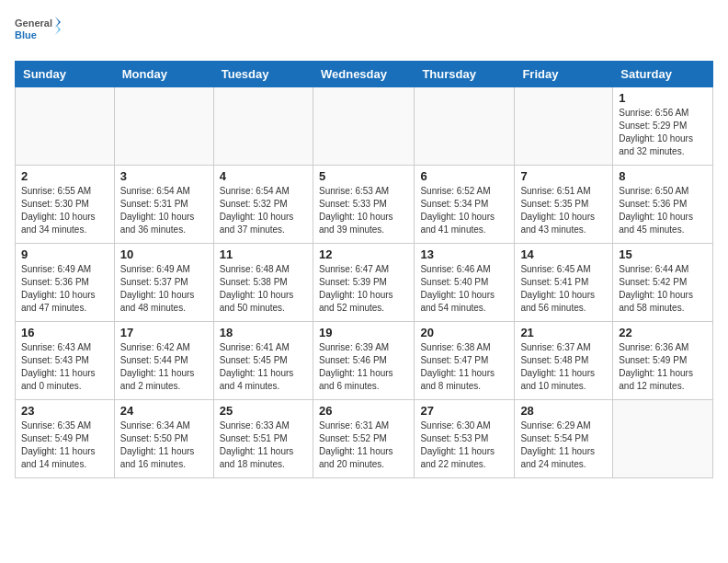 The image size is (728, 563). I want to click on calendar-cell: 15Sunrise: 6:44 AM Sunset: 5:42 PM Dayli…, so click(664, 283).